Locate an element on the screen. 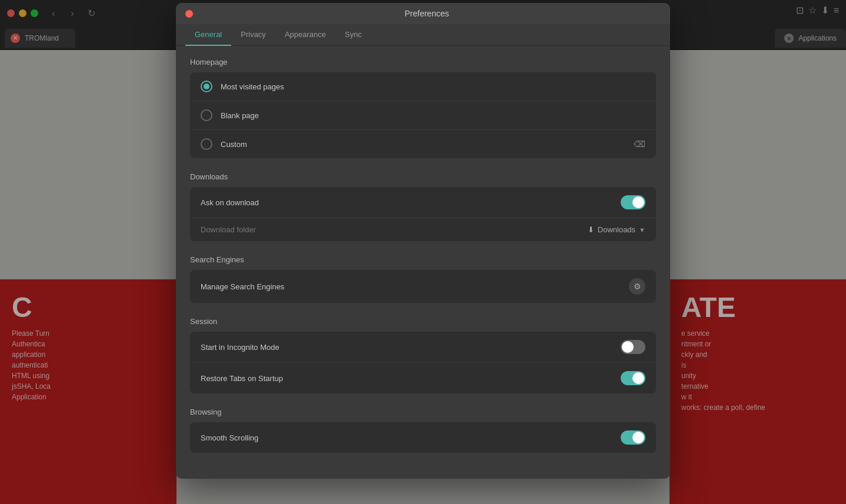 The height and width of the screenshot is (504, 846). download-folder-value: ⬇ Downloads ▼ is located at coordinates (617, 229).